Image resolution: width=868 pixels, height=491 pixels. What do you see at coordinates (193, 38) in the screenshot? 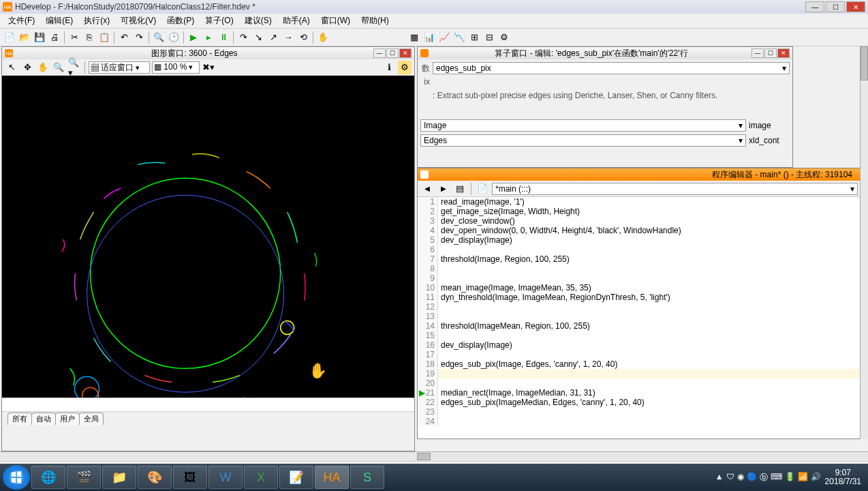
I see `run-icon: ▶` at bounding box center [193, 38].